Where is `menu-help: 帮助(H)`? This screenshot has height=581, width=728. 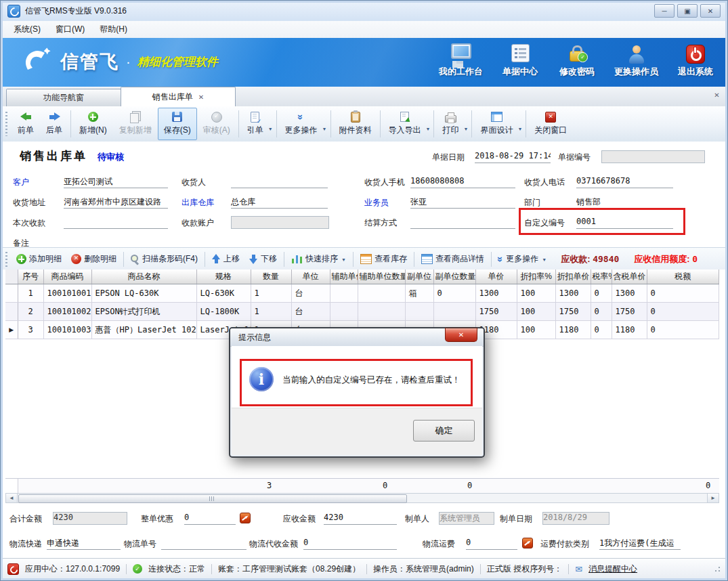
menu-help: 帮助(H) is located at coordinates (114, 30).